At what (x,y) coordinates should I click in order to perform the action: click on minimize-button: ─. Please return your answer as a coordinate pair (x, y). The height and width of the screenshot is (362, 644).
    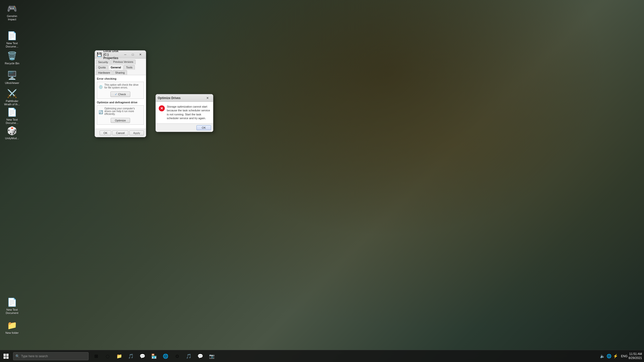
    Looking at the image, I should click on (125, 55).